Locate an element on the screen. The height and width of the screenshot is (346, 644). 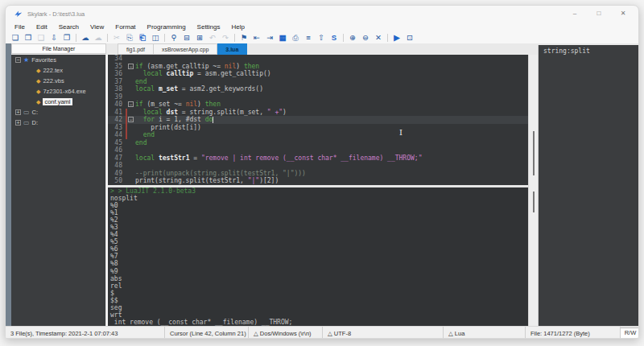
token-str: "remove | int remove (__const char* __fi… is located at coordinates (312, 158).